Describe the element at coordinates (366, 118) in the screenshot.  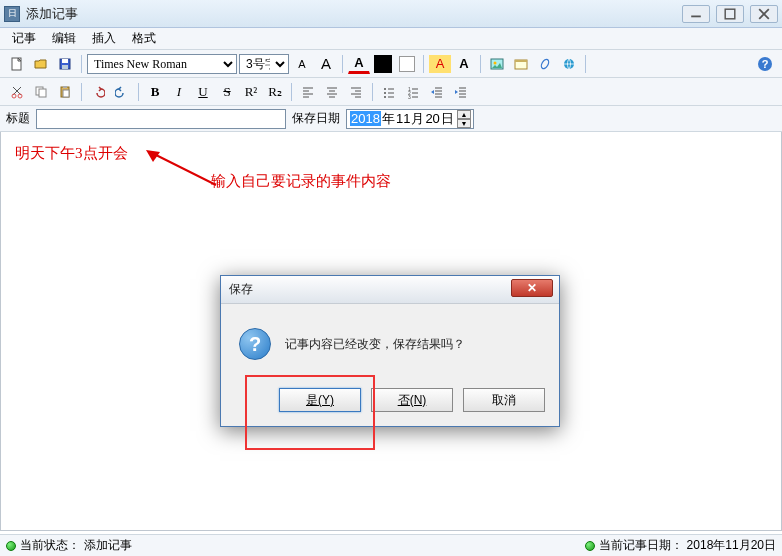
I see `date-year: 2018` at that location.